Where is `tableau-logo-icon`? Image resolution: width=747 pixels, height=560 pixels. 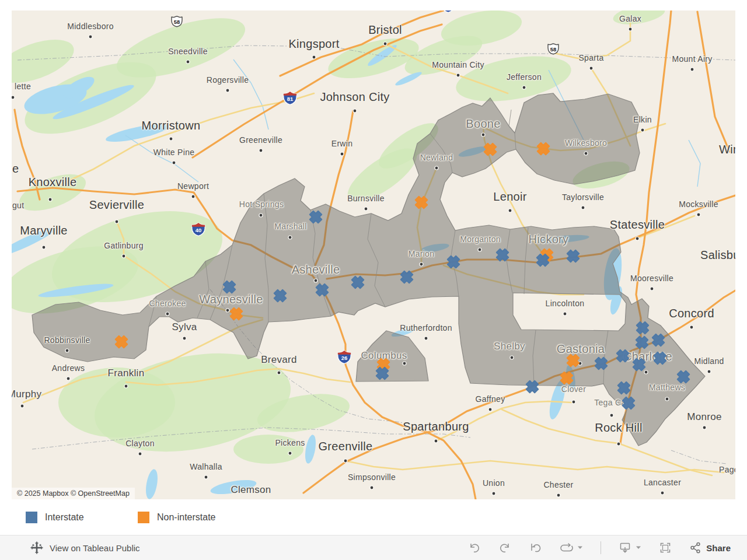 tableau-logo-icon is located at coordinates (37, 548).